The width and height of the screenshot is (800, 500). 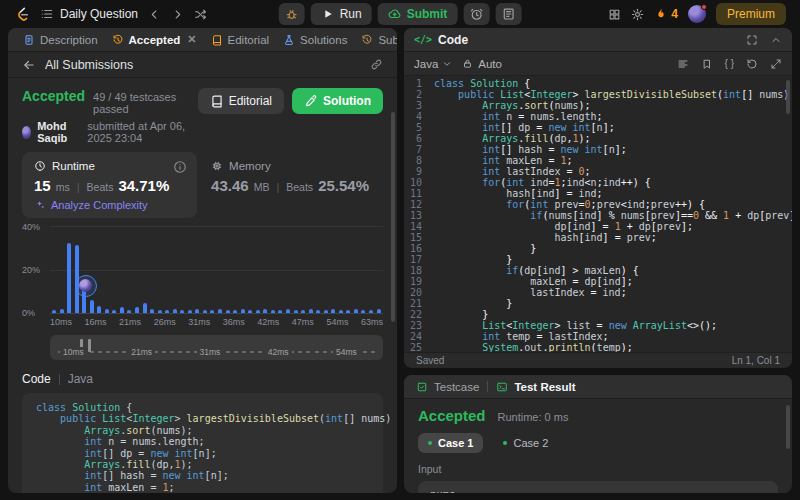 I want to click on maximize-editor-icon, so click(x=776, y=64).